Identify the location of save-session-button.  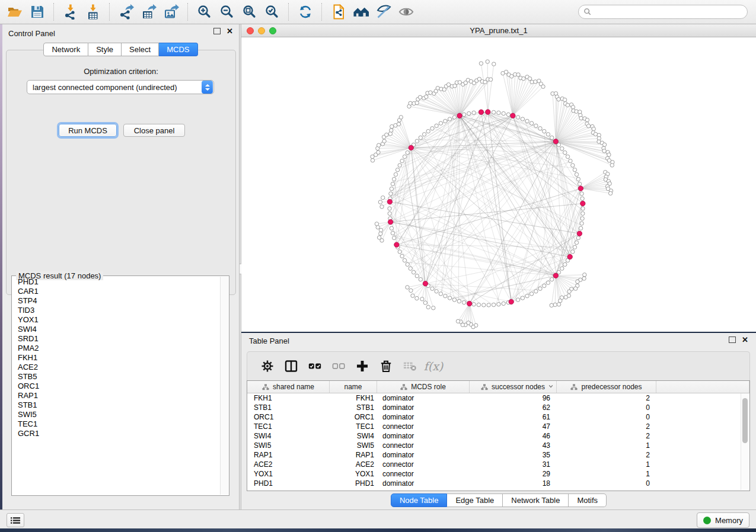
(37, 12).